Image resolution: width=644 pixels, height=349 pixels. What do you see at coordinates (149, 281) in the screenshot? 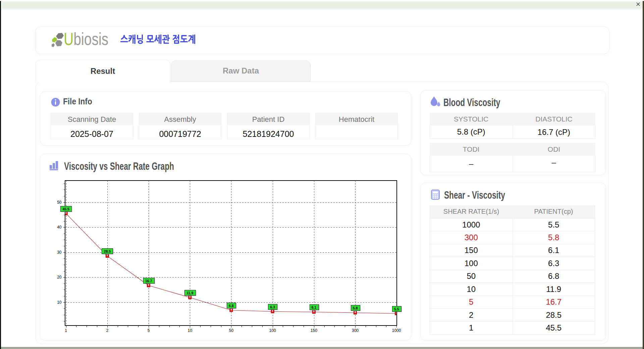
I see `svg-text: 16.7` at bounding box center [149, 281].